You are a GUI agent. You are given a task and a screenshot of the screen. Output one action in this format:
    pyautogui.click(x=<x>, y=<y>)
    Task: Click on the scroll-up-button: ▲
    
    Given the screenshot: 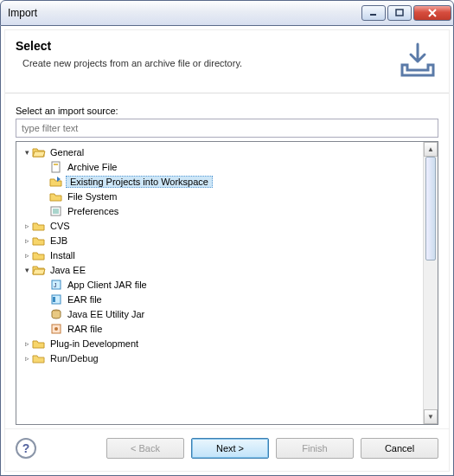 What is the action you would take?
    pyautogui.click(x=431, y=149)
    